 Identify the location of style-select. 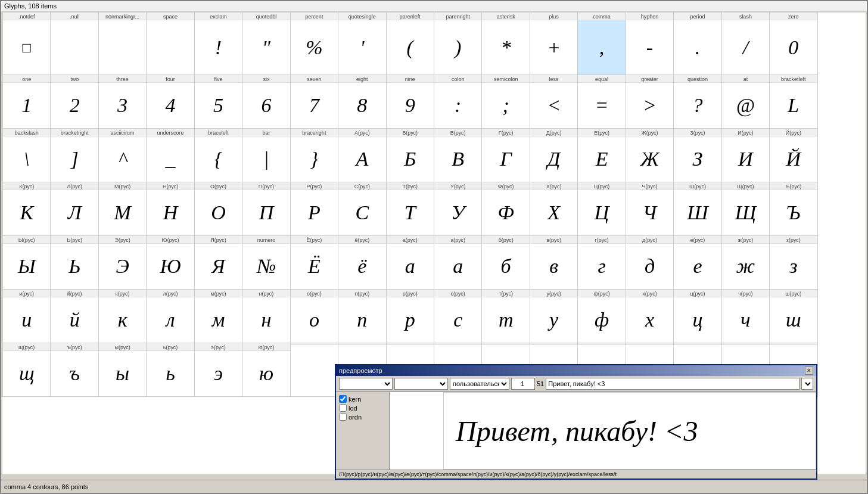
(421, 384).